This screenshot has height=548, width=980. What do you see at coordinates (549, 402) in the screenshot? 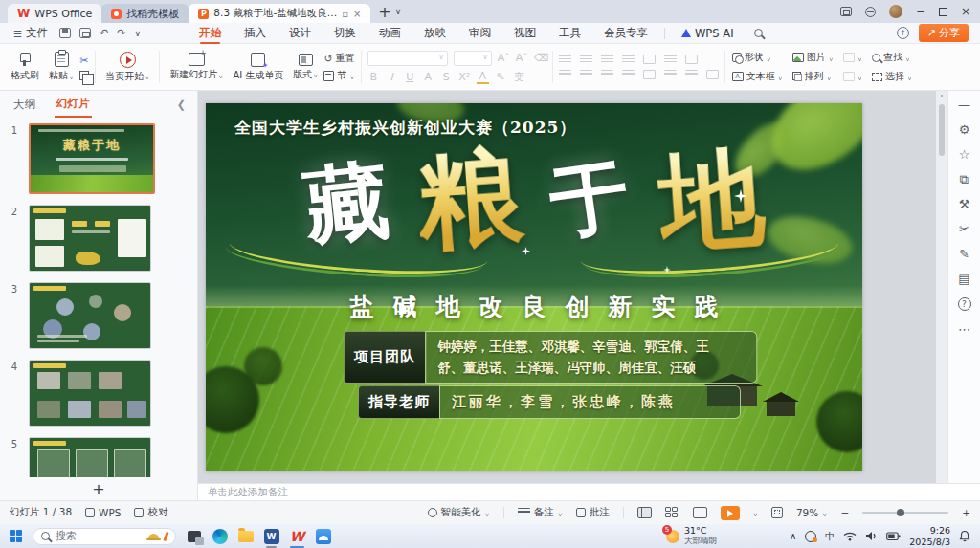
I see `advisor-box: 指导老师 江丽华，李雪，张忠峰，陈燕` at bounding box center [549, 402].